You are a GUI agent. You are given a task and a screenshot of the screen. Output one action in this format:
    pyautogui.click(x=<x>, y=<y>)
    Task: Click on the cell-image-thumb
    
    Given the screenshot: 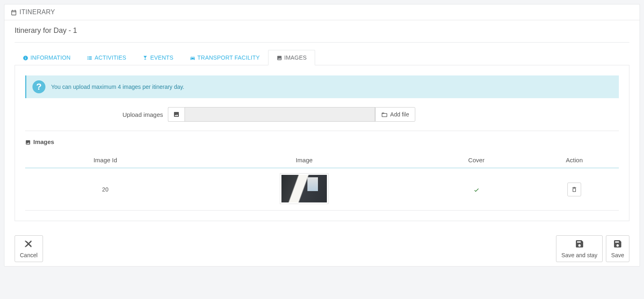 What is the action you would take?
    pyautogui.click(x=304, y=189)
    